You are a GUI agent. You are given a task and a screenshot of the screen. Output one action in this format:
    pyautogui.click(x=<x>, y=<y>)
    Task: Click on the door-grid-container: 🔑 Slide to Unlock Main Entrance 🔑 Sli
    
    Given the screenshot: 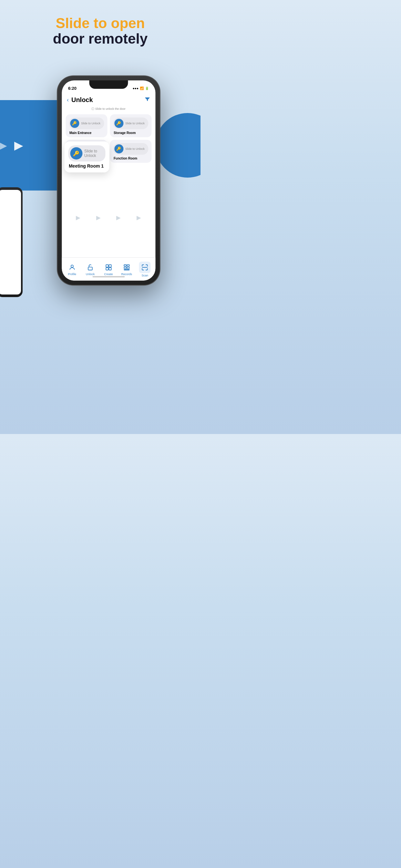 What is the action you would take?
    pyautogui.click(x=109, y=185)
    